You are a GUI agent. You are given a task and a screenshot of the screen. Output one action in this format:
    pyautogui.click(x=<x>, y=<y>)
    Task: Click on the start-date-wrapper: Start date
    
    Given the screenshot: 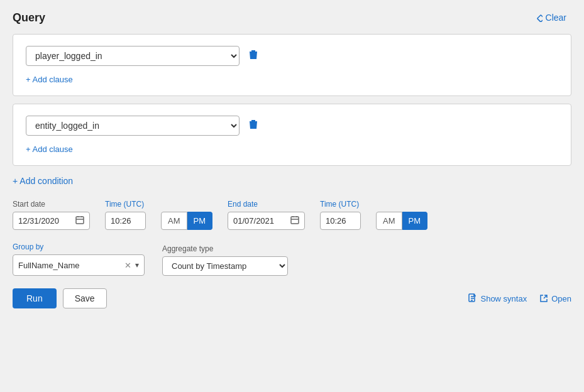 What is the action you would take?
    pyautogui.click(x=52, y=215)
    